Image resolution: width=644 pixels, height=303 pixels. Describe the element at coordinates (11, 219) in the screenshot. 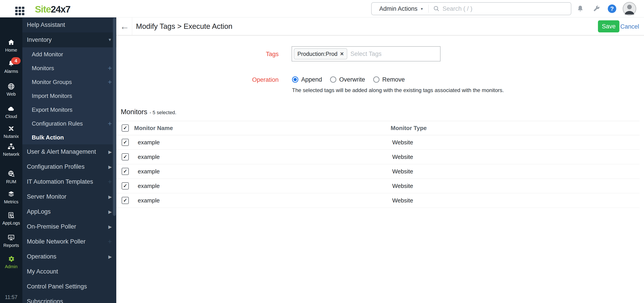

I see `rail-item-applogs: AppLogs` at that location.